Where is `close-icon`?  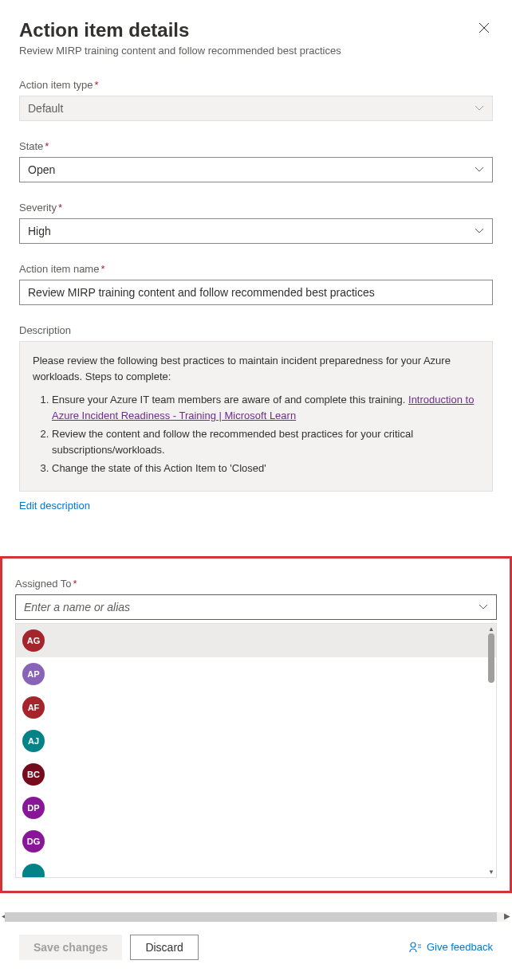 close-icon is located at coordinates (484, 28).